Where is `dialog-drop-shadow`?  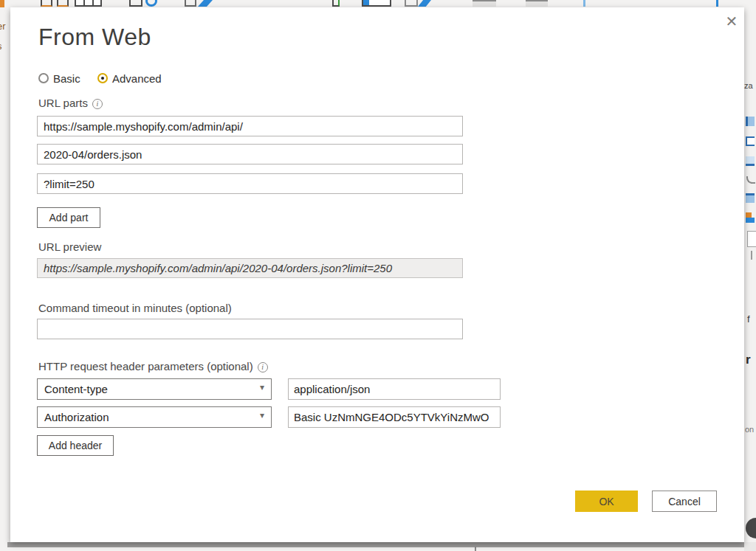
dialog-drop-shadow is located at coordinates (377, 544).